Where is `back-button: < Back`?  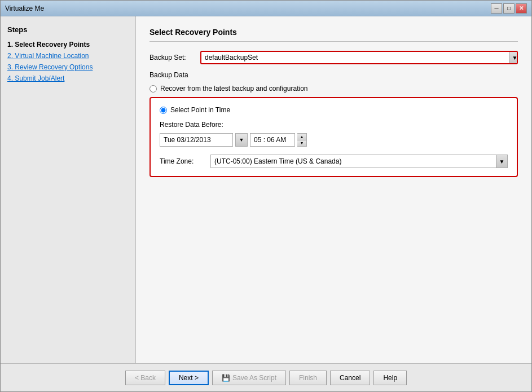
back-button: < Back is located at coordinates (146, 378).